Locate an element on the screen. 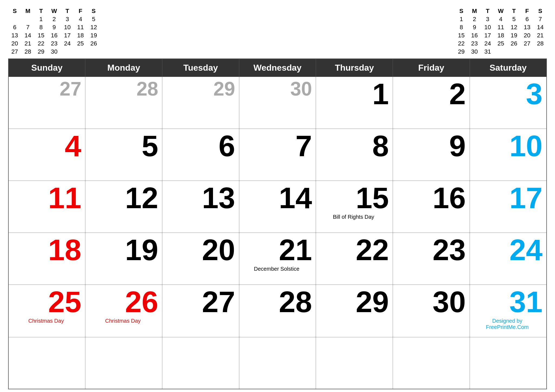  day-number: 1 is located at coordinates (353, 94).